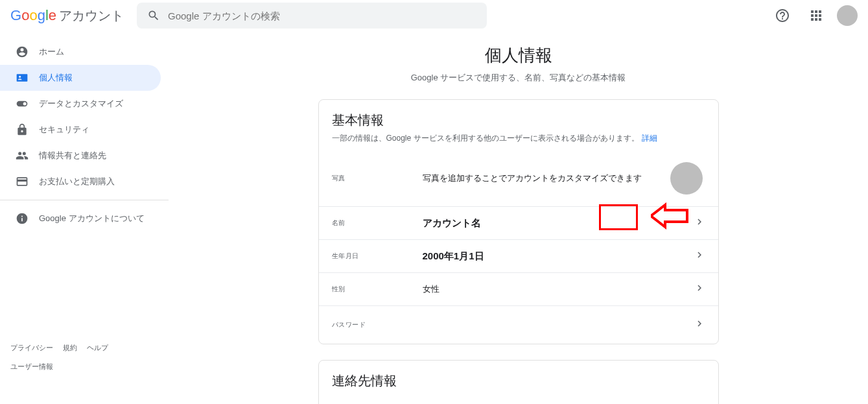  I want to click on details-link: 詳細, so click(650, 138).